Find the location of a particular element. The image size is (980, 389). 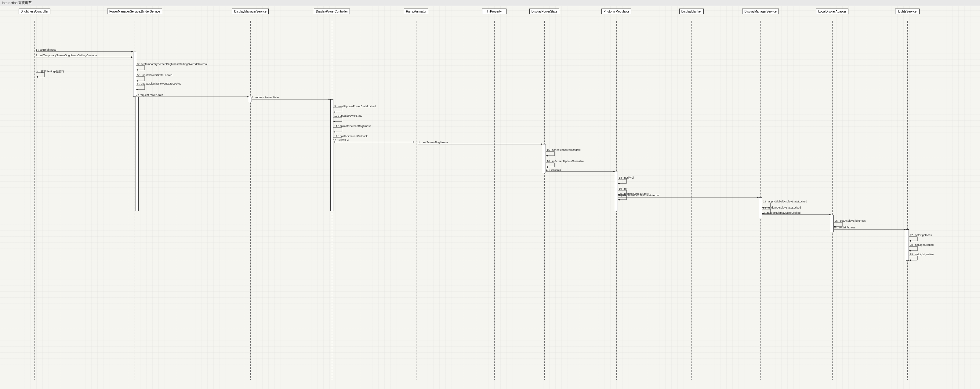

lifeline-dps is located at coordinates (545, 200).